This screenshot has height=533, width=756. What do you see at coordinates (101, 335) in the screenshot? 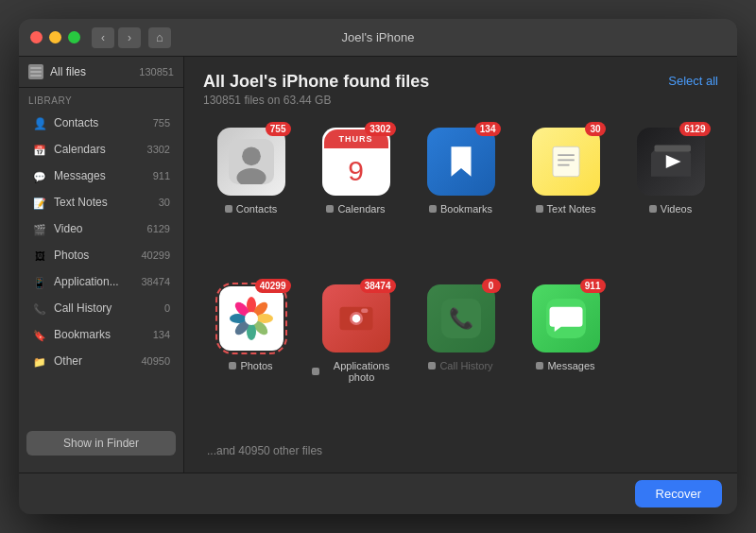
I see `sidebar-item-bookmarks: Bookmarks 134` at bounding box center [101, 335].